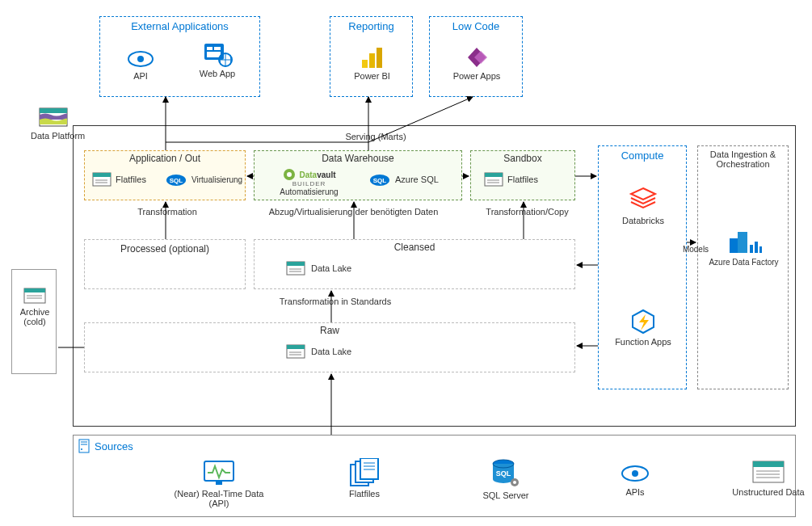  Describe the element at coordinates (696, 249) in the screenshot. I see `models-label: Models` at that location.